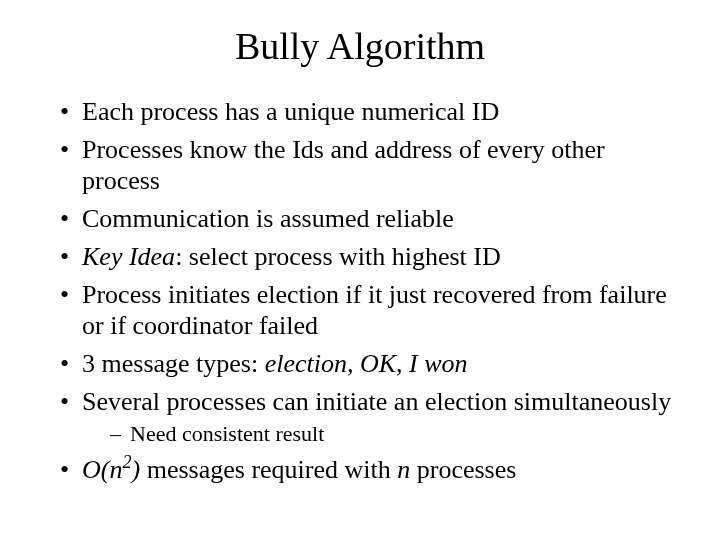 The image size is (720, 540). What do you see at coordinates (360, 46) in the screenshot?
I see `slide-title: Bully Algorithm` at bounding box center [360, 46].